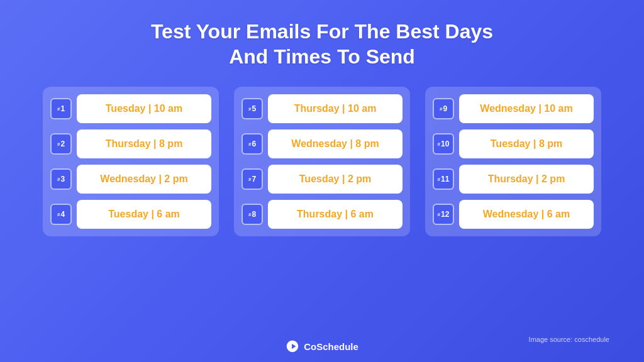  Describe the element at coordinates (335, 109) in the screenshot. I see `time-label: Thursday | 10 am` at that location.